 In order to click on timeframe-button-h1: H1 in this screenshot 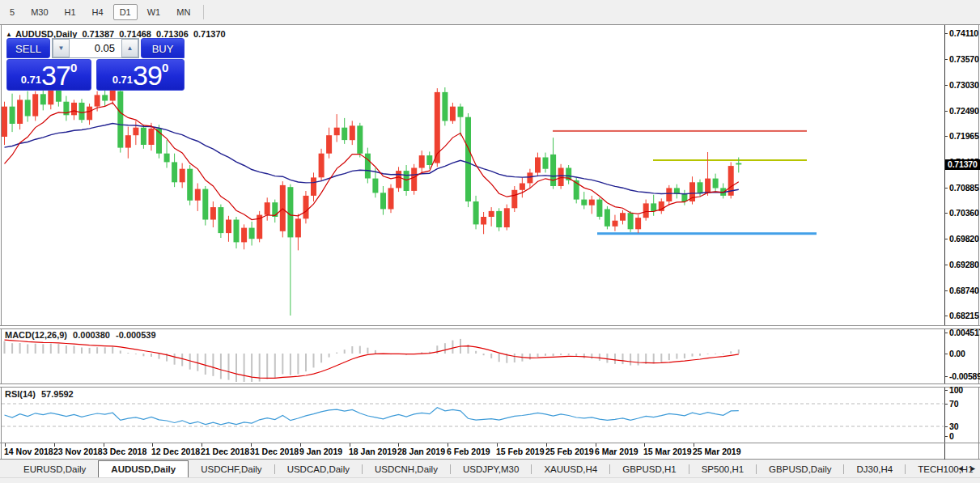, I will do `click(70, 12)`.